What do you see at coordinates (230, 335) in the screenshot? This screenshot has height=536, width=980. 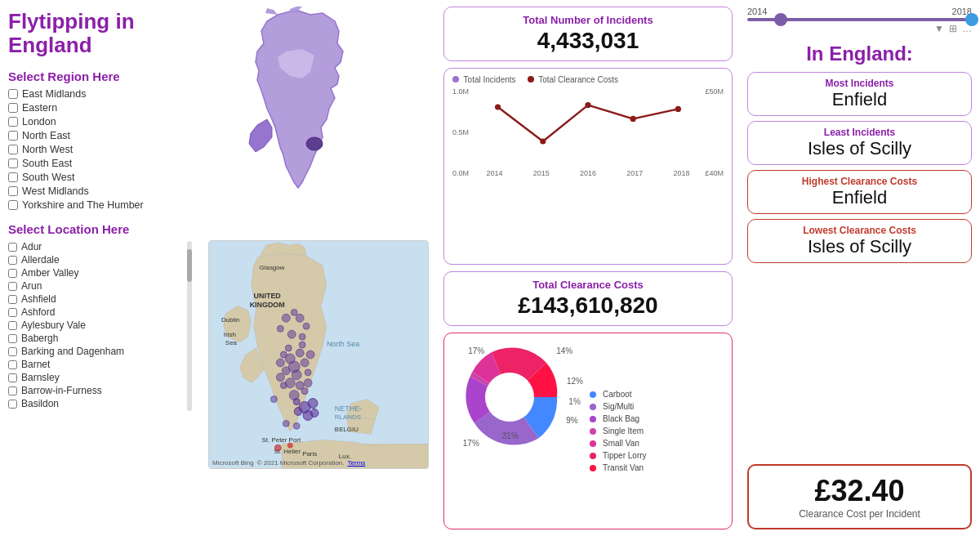 I see `svg-text: Irish` at bounding box center [230, 335].